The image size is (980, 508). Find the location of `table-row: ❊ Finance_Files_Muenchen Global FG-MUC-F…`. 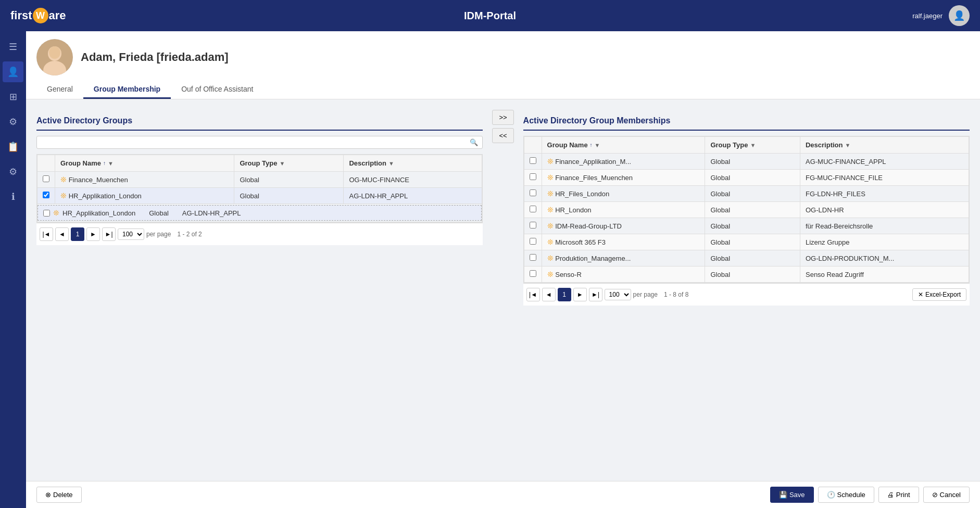

table-row: ❊ Finance_Files_Muenchen Global FG-MUC-F… is located at coordinates (746, 178).